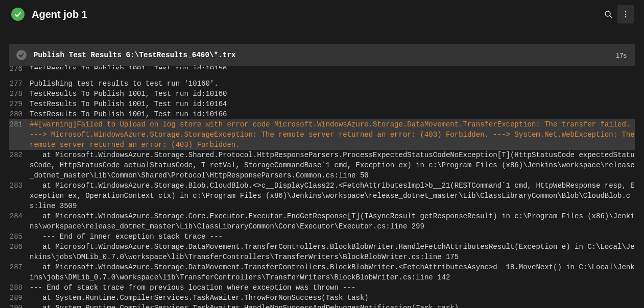 Image resolution: width=644 pixels, height=308 pixels. What do you see at coordinates (322, 237) in the screenshot?
I see `log-line: 285 --- End of inner exception stack tra…` at bounding box center [322, 237].